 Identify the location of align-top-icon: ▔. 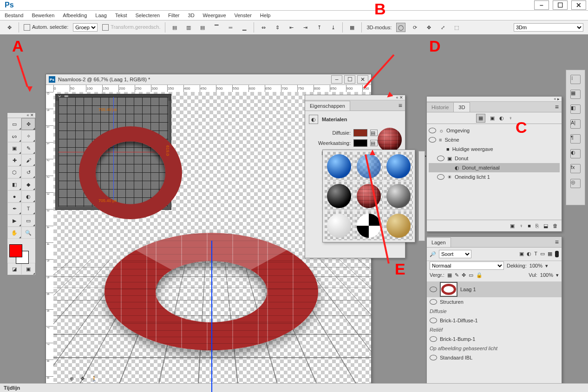
(216, 27).